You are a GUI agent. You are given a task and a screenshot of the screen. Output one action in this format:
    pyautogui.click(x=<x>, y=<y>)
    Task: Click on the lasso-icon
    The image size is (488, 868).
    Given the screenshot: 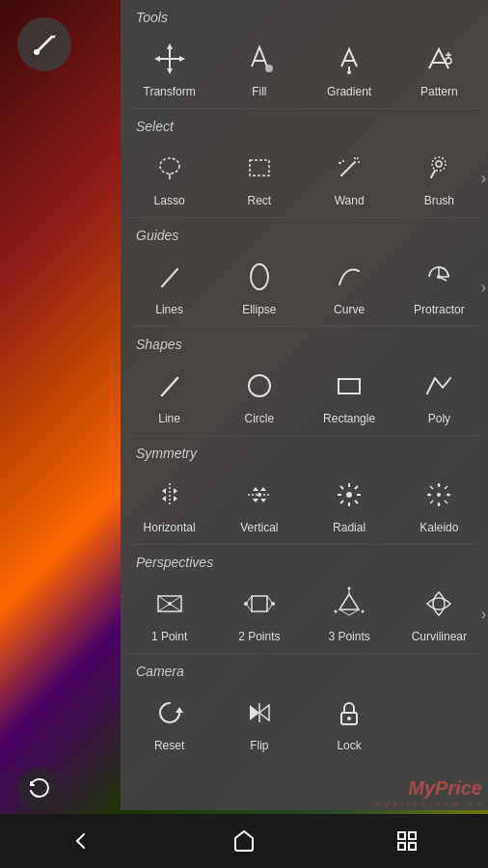 What is the action you would take?
    pyautogui.click(x=170, y=168)
    